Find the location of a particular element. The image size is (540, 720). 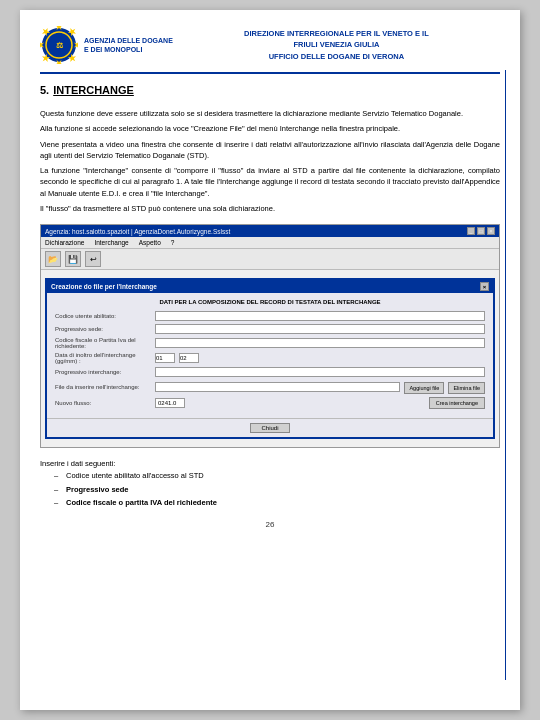

elimina-file-button: Elimina file is located at coordinates (466, 388).